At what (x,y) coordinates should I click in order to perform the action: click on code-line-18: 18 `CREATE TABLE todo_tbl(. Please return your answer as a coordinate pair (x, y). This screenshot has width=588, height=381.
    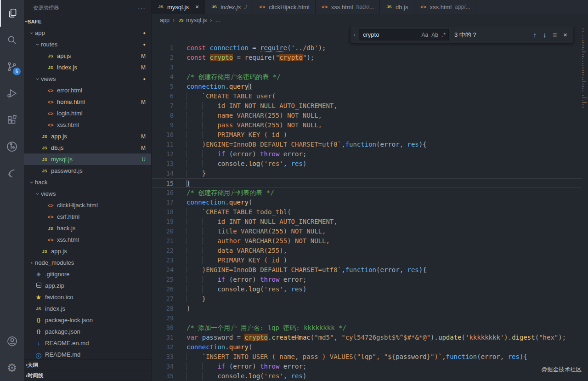
    Looking at the image, I should click on (370, 212).